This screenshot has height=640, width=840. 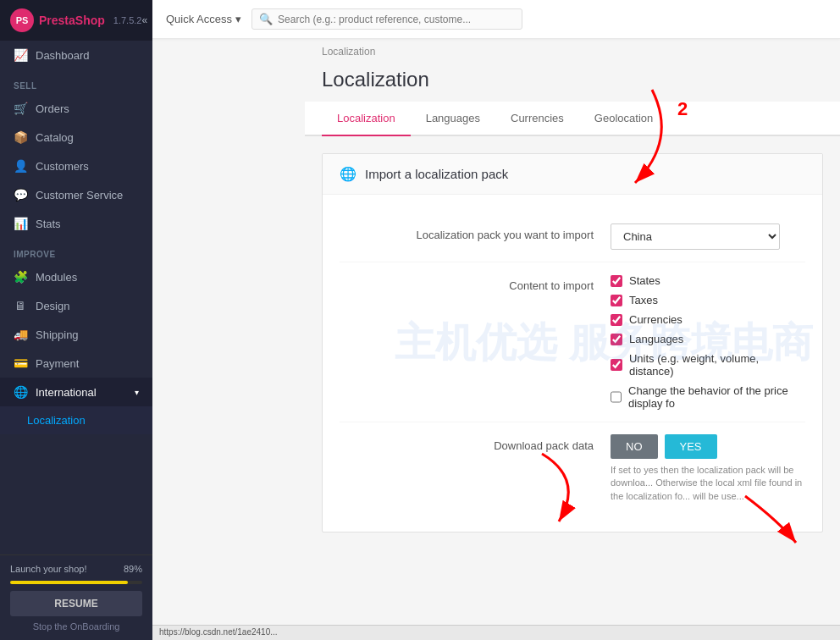 What do you see at coordinates (20, 392) in the screenshot?
I see `international-icon: 🌐` at bounding box center [20, 392].